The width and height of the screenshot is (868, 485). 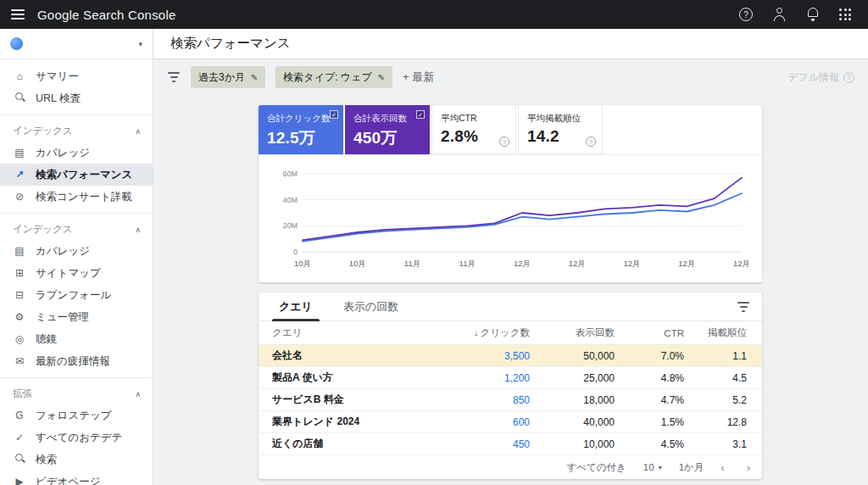 What do you see at coordinates (649, 444) in the screenshot?
I see `ctr-cell: 4.5%` at bounding box center [649, 444].